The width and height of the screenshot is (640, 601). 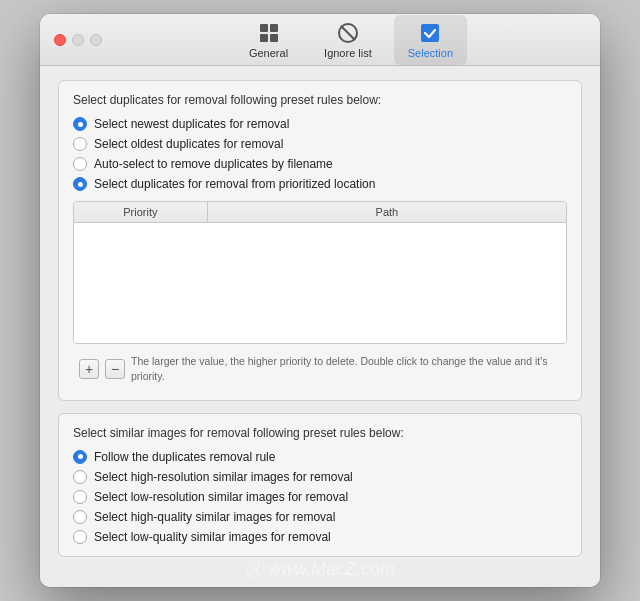 What do you see at coordinates (351, 40) in the screenshot?
I see `toolbar-tabs: General Ignore list` at bounding box center [351, 40].